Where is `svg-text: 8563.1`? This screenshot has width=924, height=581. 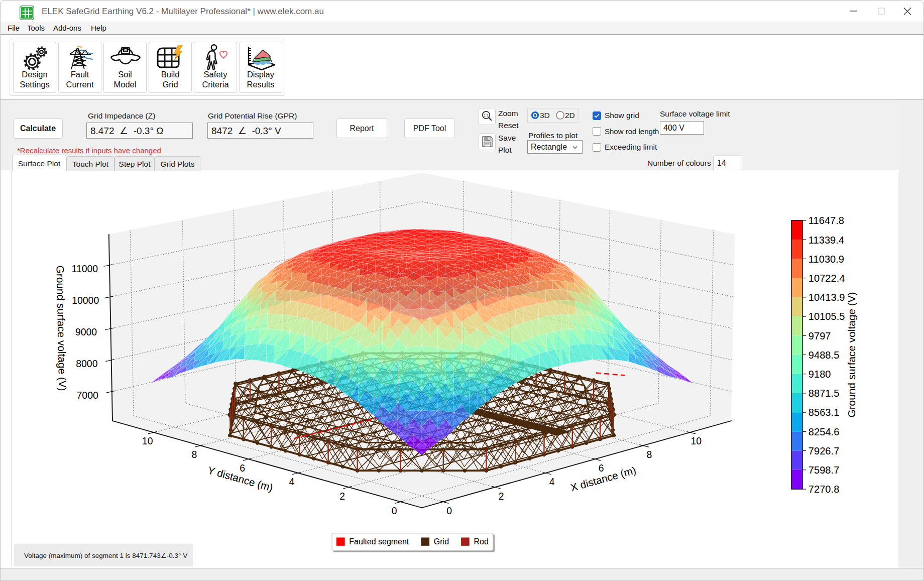 svg-text: 8563.1 is located at coordinates (824, 412).